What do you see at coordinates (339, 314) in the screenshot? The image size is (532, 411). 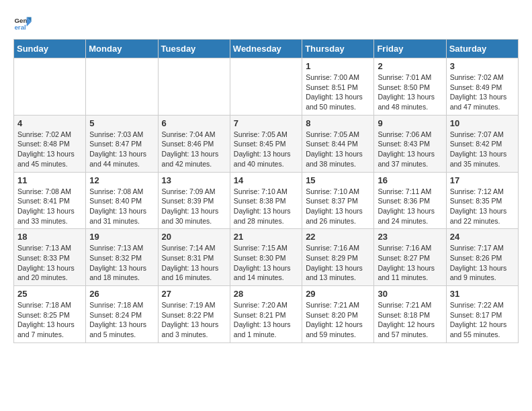 I see `calendar-cell: 29Sunrise: 7:21 AM Sunset: 8:20 PM Dayli…` at bounding box center [339, 314].